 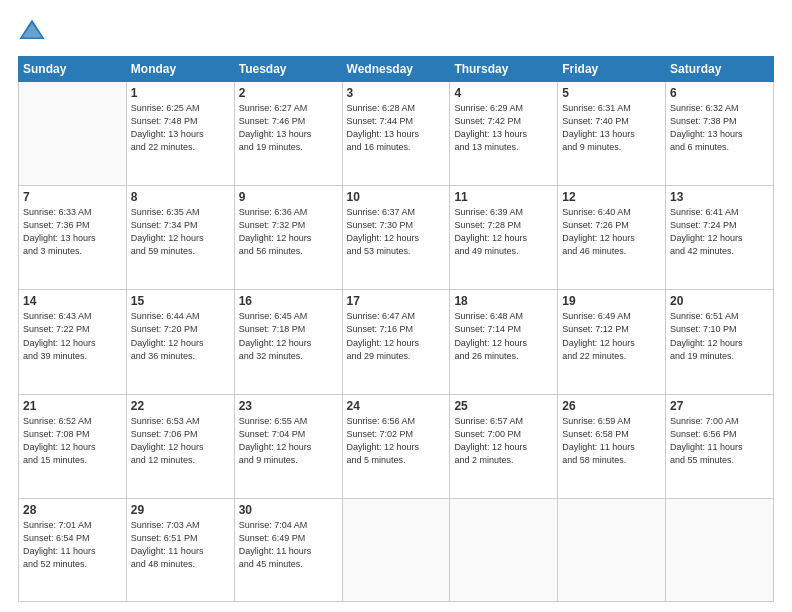 I want to click on day-number: 4, so click(x=504, y=93).